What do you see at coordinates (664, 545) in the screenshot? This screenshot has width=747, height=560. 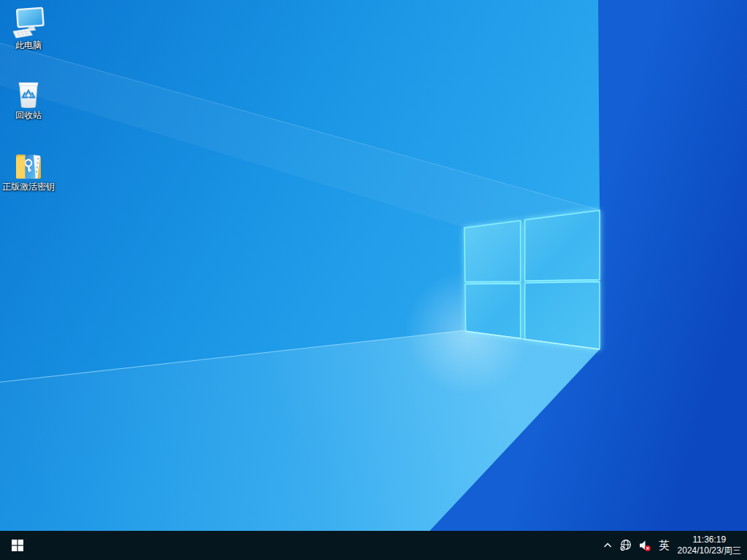 I see `ime-label: 英` at bounding box center [664, 545].